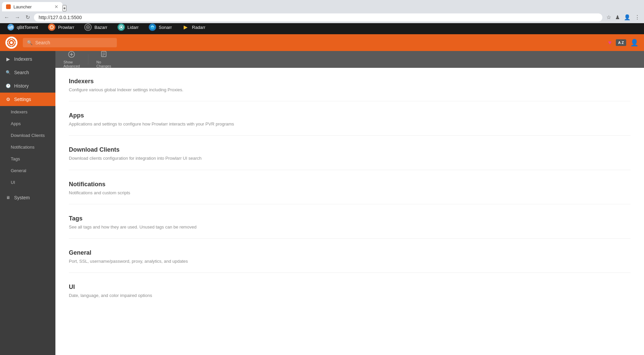 This screenshot has height=355, width=644. What do you see at coordinates (28, 203) in the screenshot?
I see `sidebar: ▶ Indexers 🔍 Search 🕐 History ⚙ Settings…` at bounding box center [28, 203].